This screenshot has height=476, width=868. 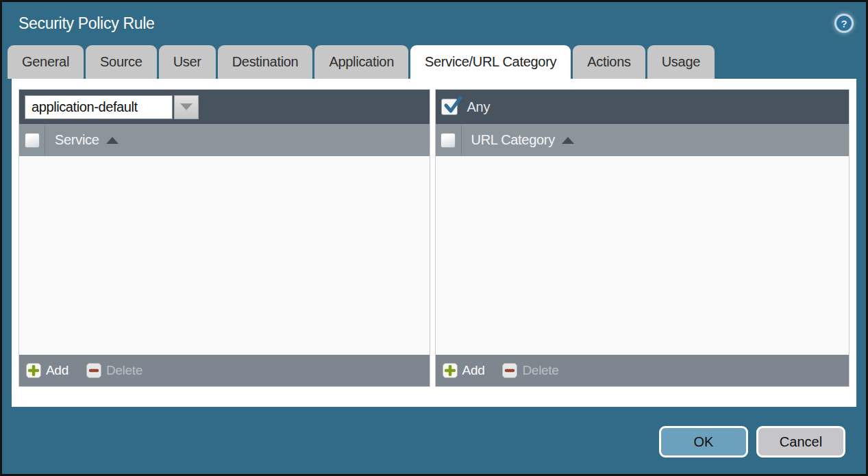 What do you see at coordinates (609, 62) in the screenshot?
I see `tab-actions: Actions` at bounding box center [609, 62].